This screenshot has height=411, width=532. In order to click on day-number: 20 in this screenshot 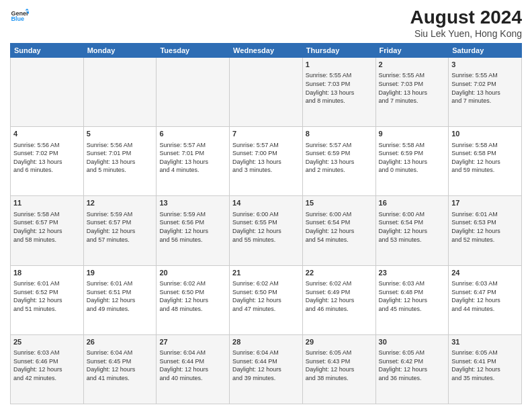, I will do `click(193, 273)`.